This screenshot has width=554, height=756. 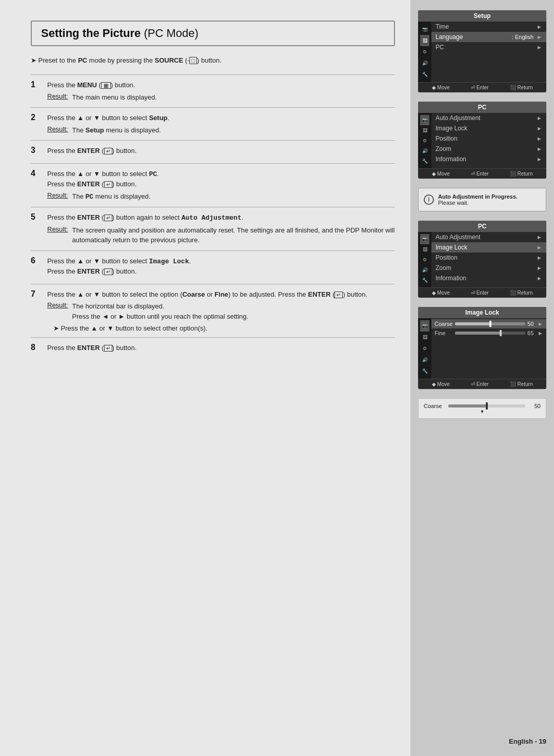 What do you see at coordinates (482, 107) in the screenshot?
I see `pc1-header: PC` at bounding box center [482, 107].